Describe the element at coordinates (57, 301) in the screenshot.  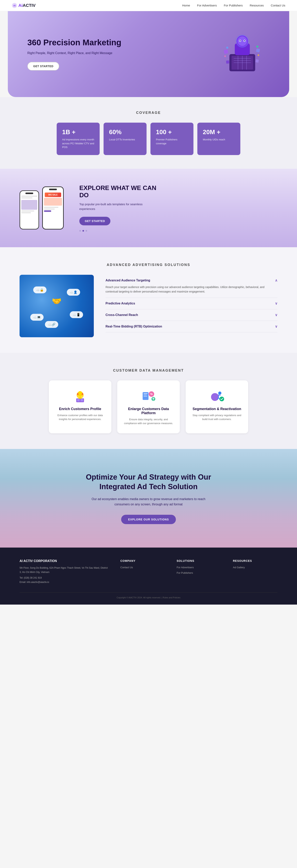
I see `person-icon: 🤝` at that location.